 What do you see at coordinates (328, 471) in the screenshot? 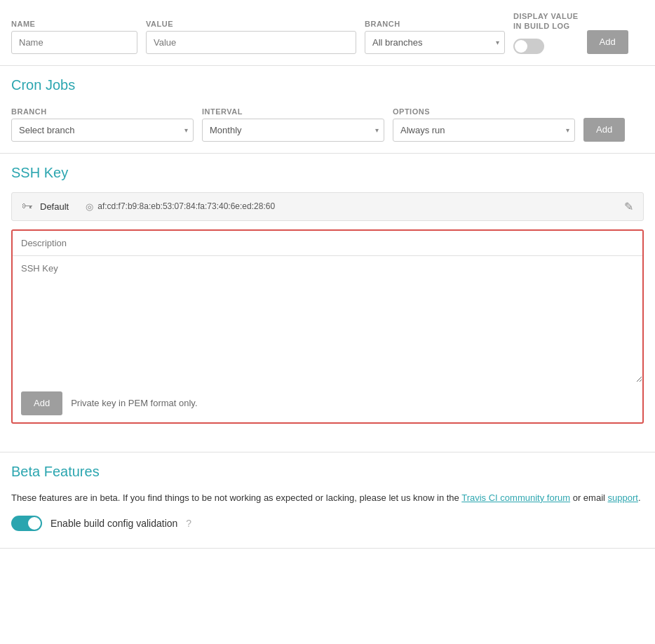
I see `beta-section-title: Beta Features` at bounding box center [328, 471].